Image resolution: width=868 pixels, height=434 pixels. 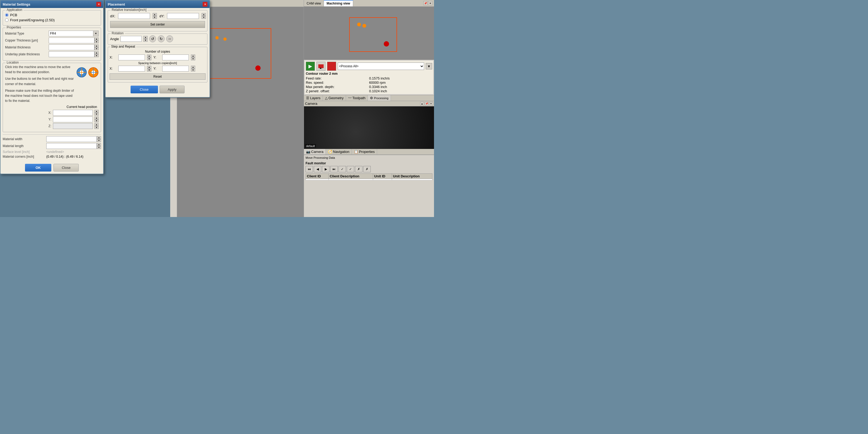 I want to click on copies-y-down: ▼, so click(x=193, y=59).